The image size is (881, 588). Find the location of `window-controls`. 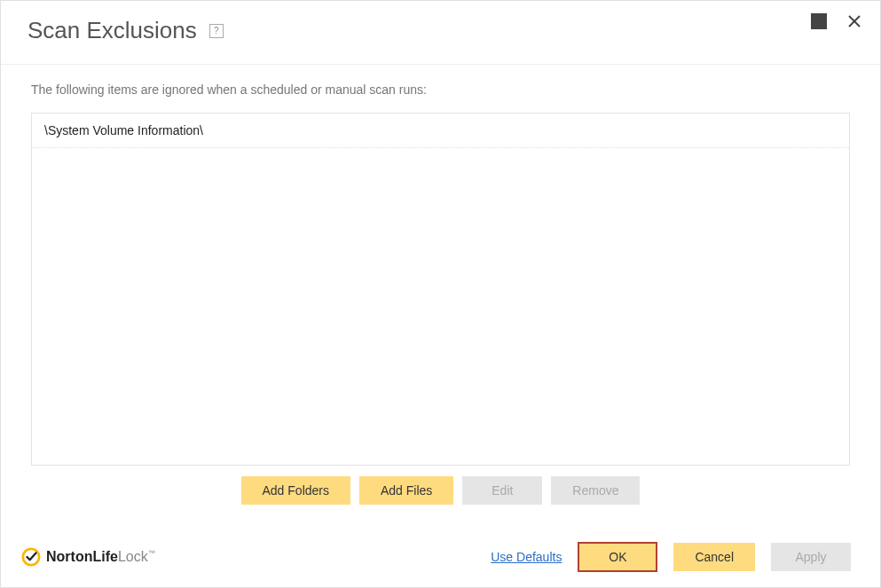

window-controls is located at coordinates (837, 21).